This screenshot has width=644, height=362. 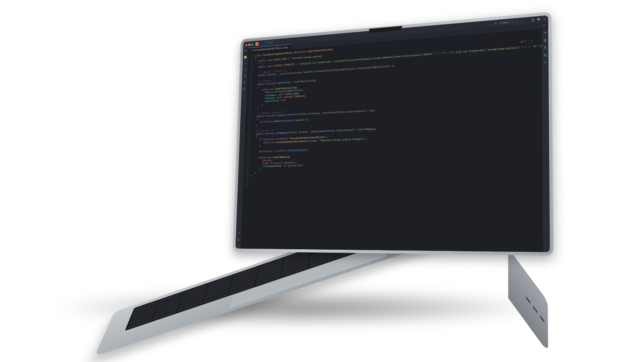 I want to click on maximize-icon, so click(x=252, y=44).